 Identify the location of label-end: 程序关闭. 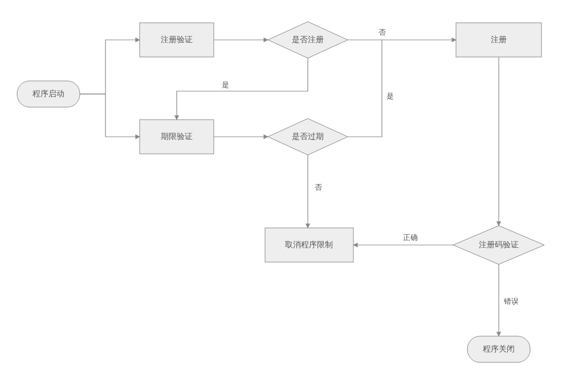
(499, 349).